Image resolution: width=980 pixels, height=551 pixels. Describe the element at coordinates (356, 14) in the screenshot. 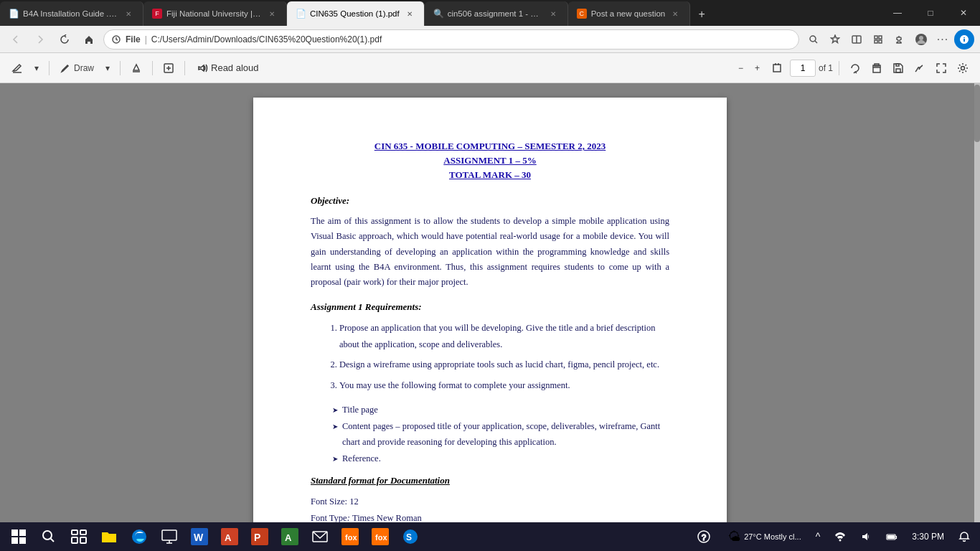

I see `tab-cin635: 📄 CIN635 Question (1).pdf ✕` at that location.